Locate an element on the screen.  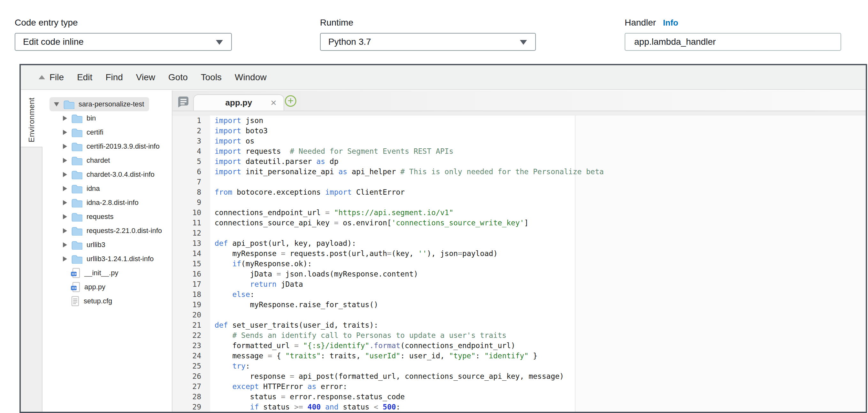
tree-item-certifi-2019.3.9.dist-info: certifi-2019.3.9.dist-info is located at coordinates (107, 146).